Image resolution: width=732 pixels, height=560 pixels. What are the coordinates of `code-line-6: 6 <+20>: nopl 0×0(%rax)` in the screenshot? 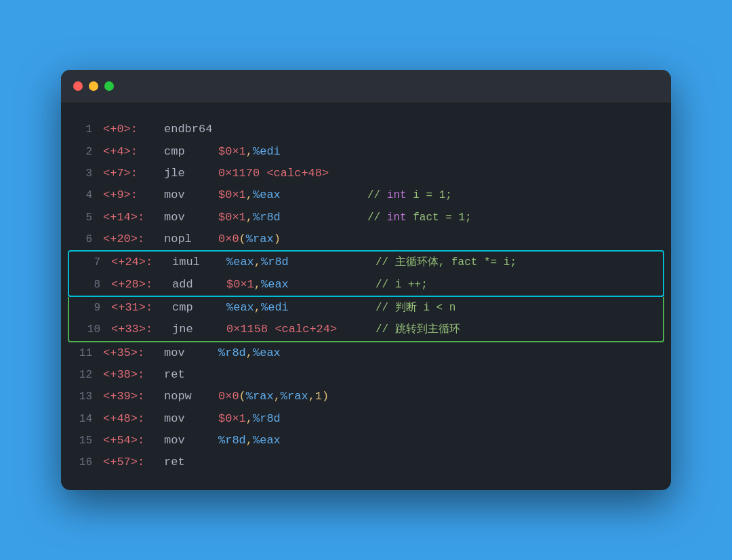 It's located at (369, 239).